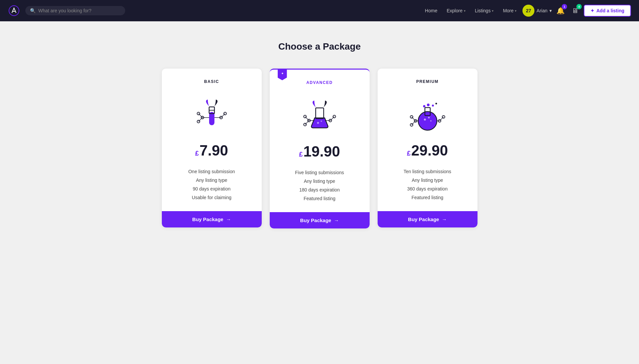 Image resolution: width=639 pixels, height=364 pixels. What do you see at coordinates (212, 219) in the screenshot?
I see `buy-button-basic: Buy Package →` at bounding box center [212, 219].